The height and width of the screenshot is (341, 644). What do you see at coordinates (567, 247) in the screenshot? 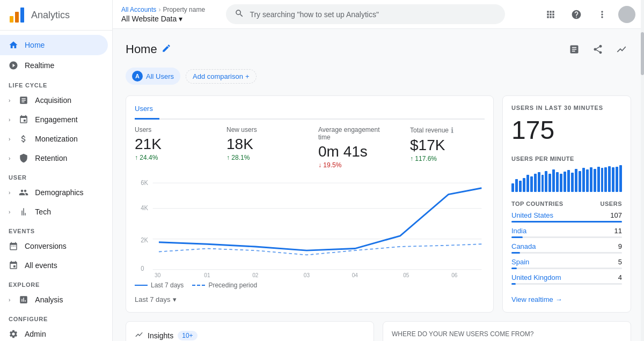
I see `country-name-row: Canada 9` at bounding box center [567, 247].